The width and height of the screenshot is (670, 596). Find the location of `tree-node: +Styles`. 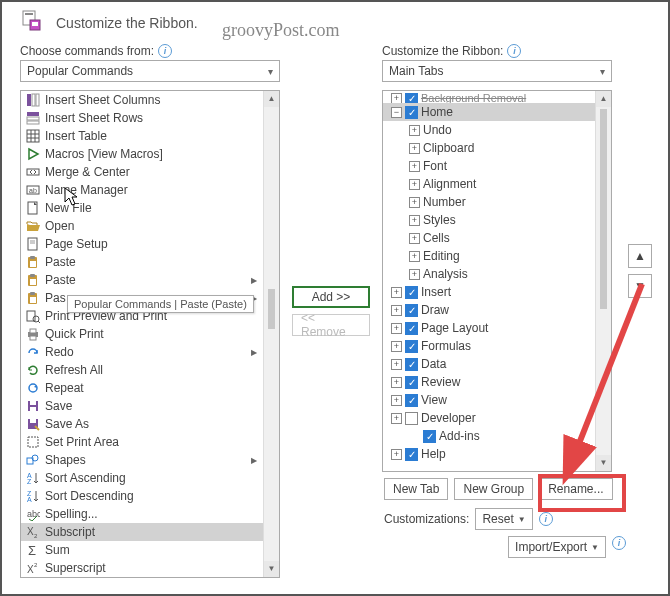

tree-node: +Styles is located at coordinates (489, 220).